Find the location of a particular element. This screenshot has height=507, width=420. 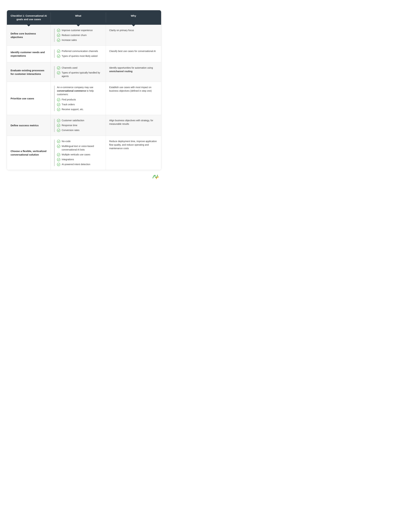

why-text: Classify best use cases for conversation… is located at coordinates (133, 51).